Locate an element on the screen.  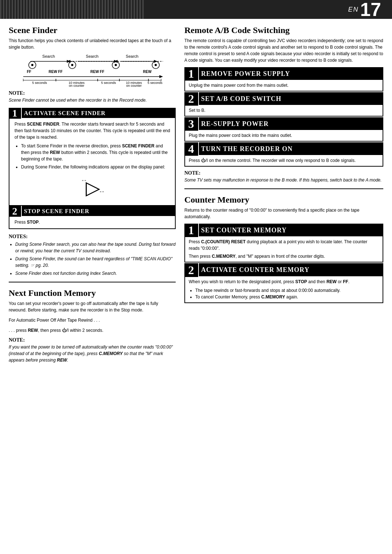
nfm-body1: You can set your recorder's power to go … is located at coordinates (92, 307).